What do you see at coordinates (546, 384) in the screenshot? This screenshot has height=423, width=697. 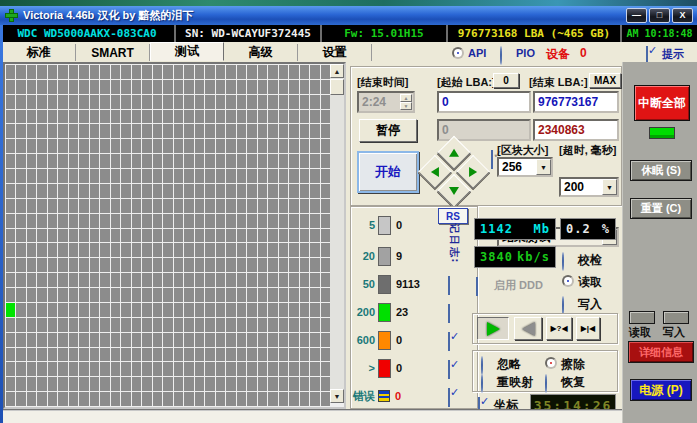 I see `restore-radio` at bounding box center [546, 384].